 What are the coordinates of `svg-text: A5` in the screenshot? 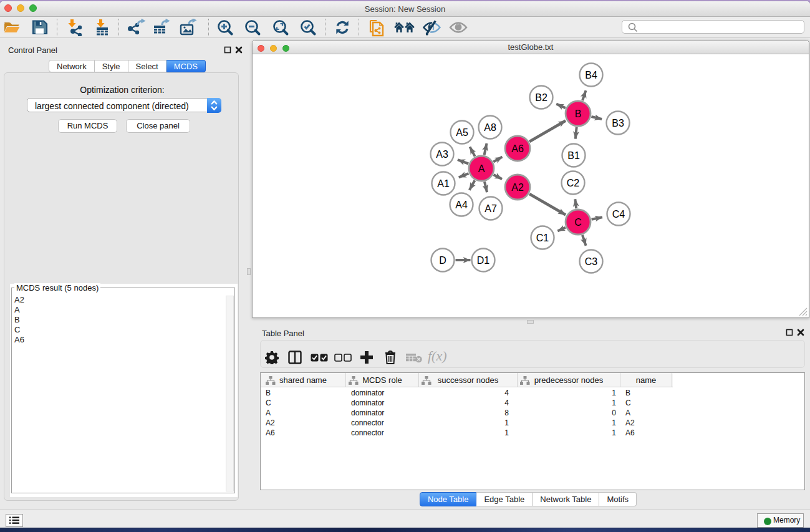 It's located at (462, 132).